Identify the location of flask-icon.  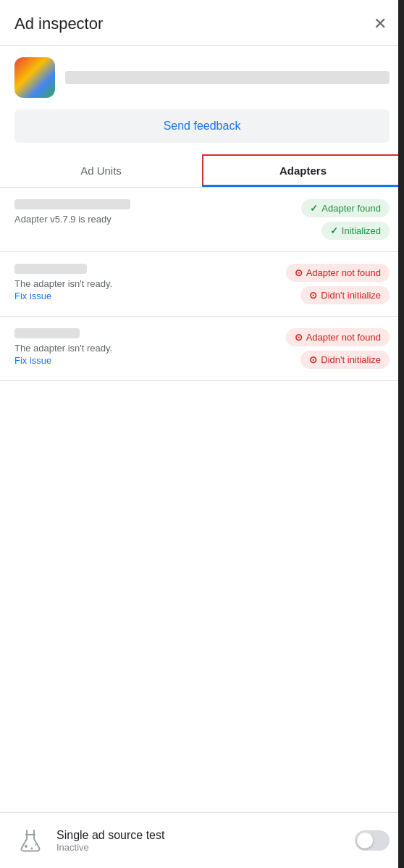
(30, 840).